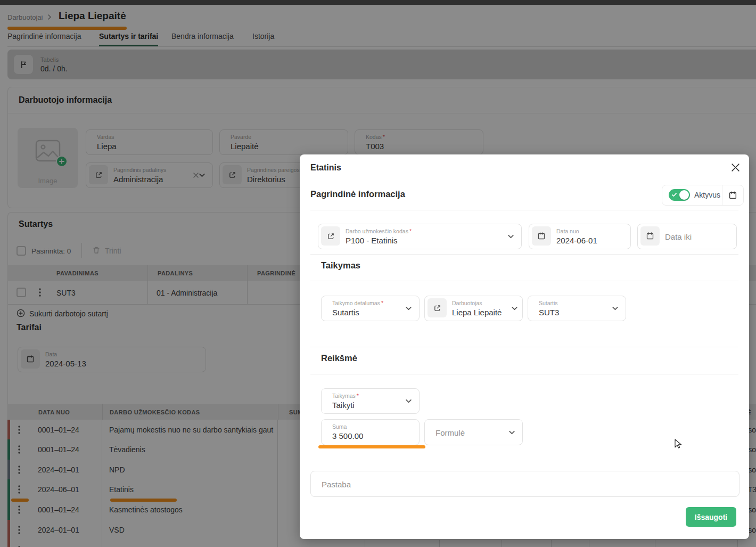 The width and height of the screenshot is (756, 547). Describe the element at coordinates (336, 484) in the screenshot. I see `pastaba-placeholder: Pastaba` at that location.